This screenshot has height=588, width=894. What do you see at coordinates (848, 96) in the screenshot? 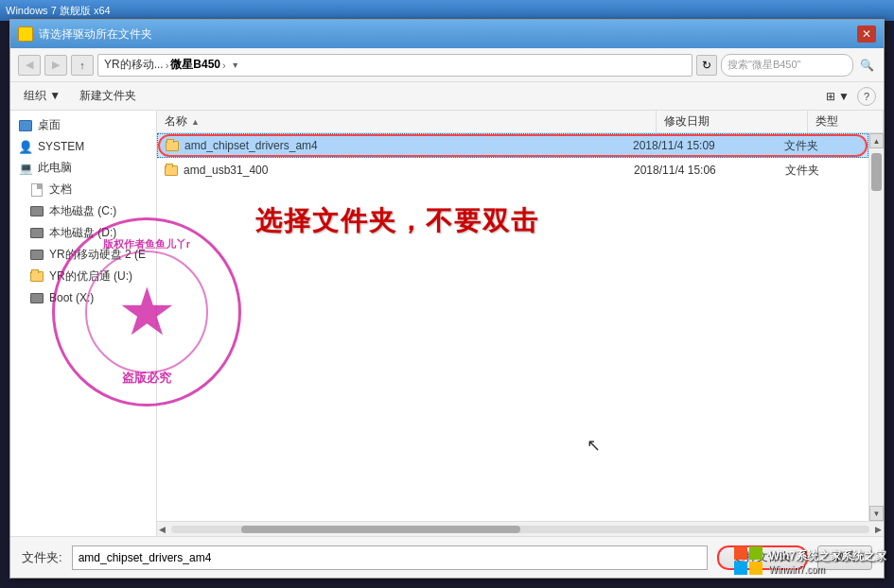
I see `view-options: ⊞ ▼ ?` at bounding box center [848, 96].